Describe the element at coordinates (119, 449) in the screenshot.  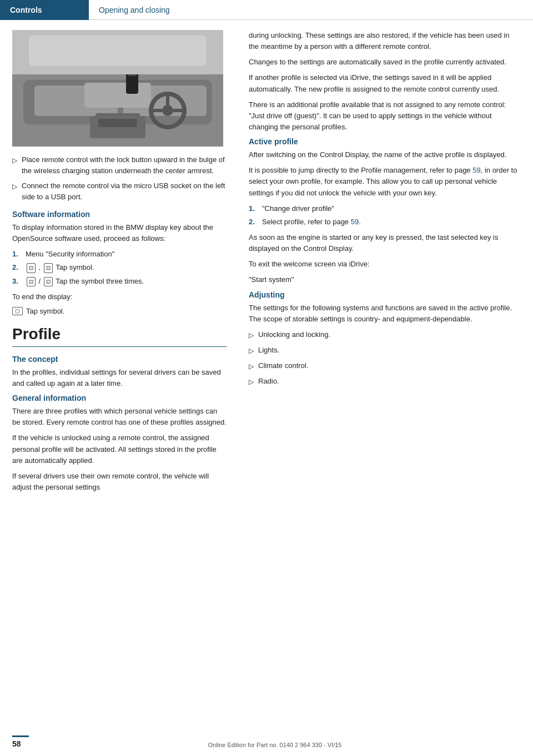
I see `general-info-body2: If the vehicle is unlocked using a remot…` at that location.